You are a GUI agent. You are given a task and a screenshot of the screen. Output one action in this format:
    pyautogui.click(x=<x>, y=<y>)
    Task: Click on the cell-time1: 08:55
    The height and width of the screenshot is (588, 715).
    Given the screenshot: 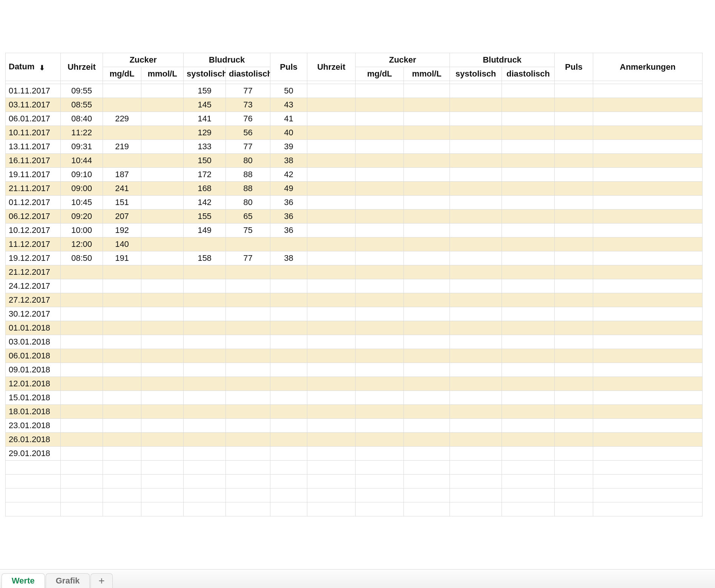 What is the action you would take?
    pyautogui.click(x=82, y=105)
    